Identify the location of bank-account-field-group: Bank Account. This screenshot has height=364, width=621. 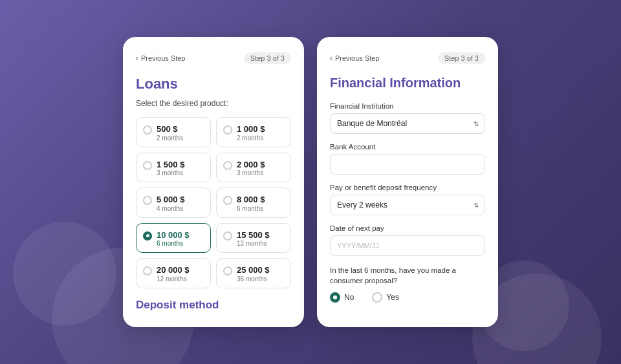
(408, 159).